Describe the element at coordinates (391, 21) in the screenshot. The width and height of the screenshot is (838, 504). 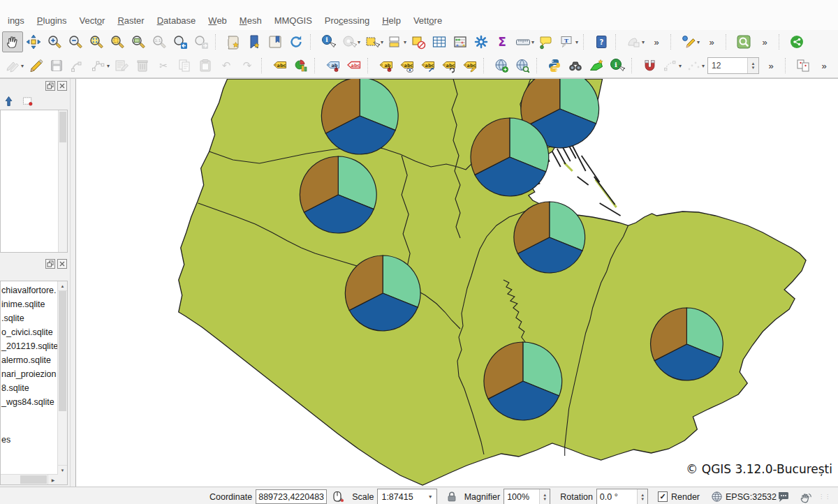
I see `menu-item-help: Help` at that location.